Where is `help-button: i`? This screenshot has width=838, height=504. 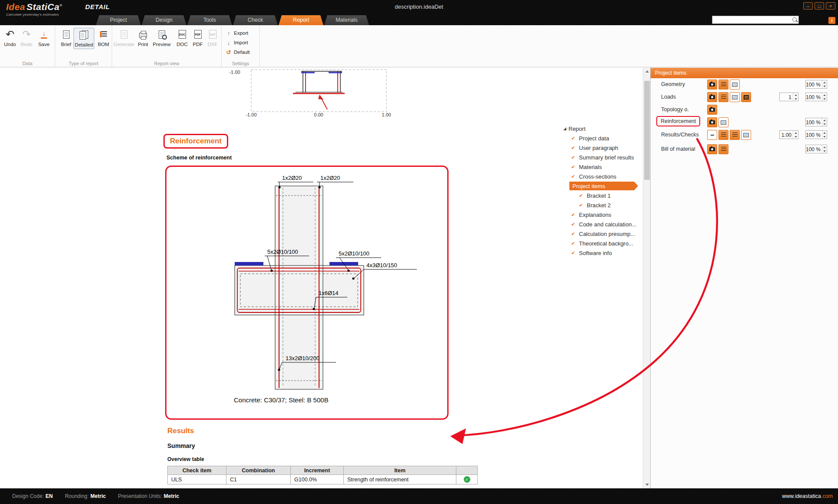
help-button: i is located at coordinates (832, 20).